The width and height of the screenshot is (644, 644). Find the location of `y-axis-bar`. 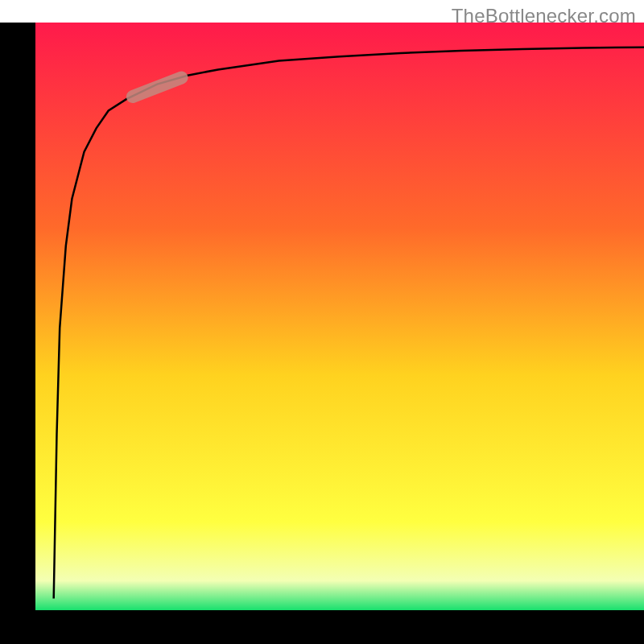

y-axis-bar is located at coordinates (18, 320).